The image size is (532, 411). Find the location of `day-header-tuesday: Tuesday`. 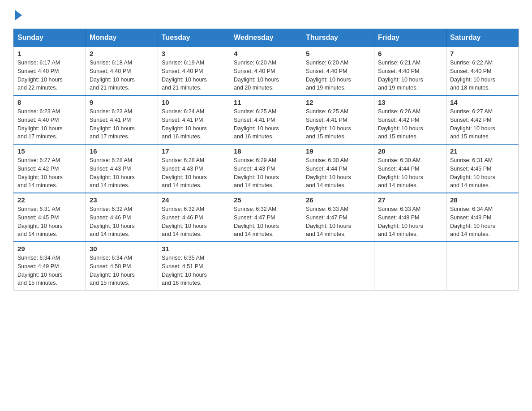

day-header-tuesday: Tuesday is located at coordinates (194, 38).